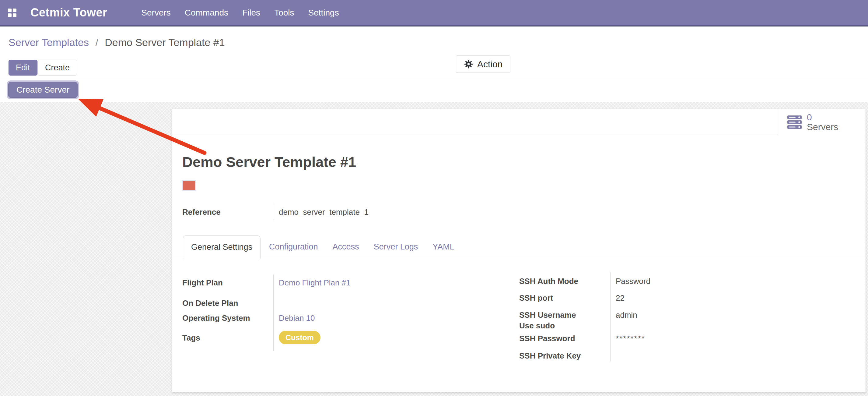  Describe the element at coordinates (519, 247) in the screenshot. I see `tab-bar: General Settings Configuration Access Se…` at that location.